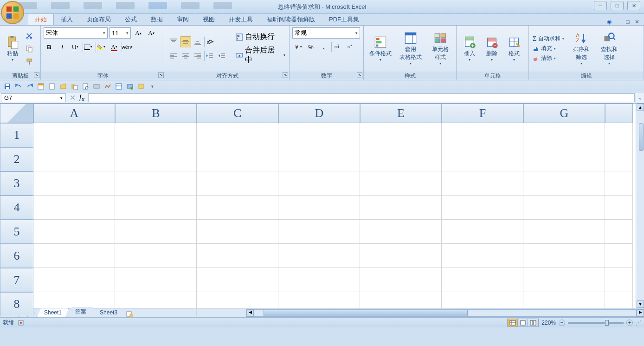 The width and height of the screenshot is (644, 346). Describe the element at coordinates (29, 36) in the screenshot. I see `cut-button` at that location.